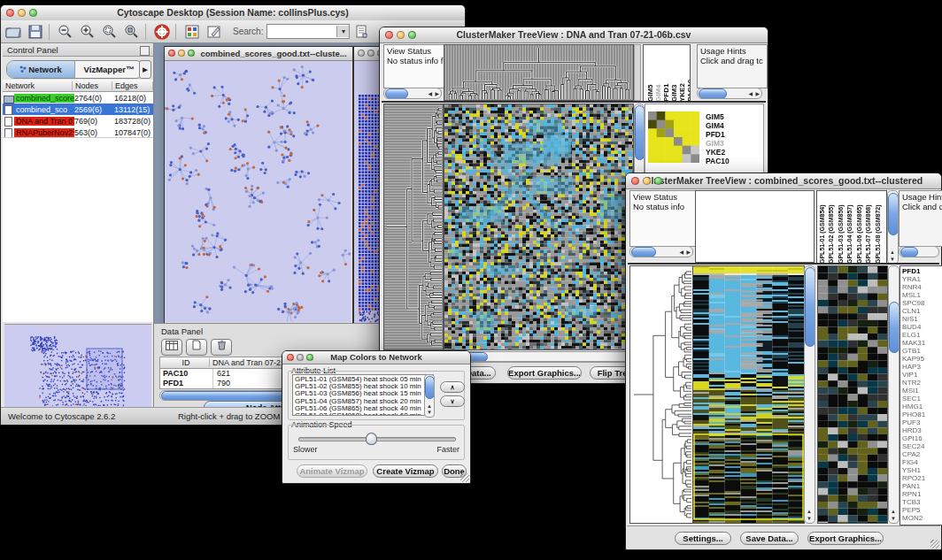 This screenshot has width=942, height=560. What do you see at coordinates (78, 86) in the screenshot?
I see `network-table-header: Network Nodes Edges` at bounding box center [78, 86].